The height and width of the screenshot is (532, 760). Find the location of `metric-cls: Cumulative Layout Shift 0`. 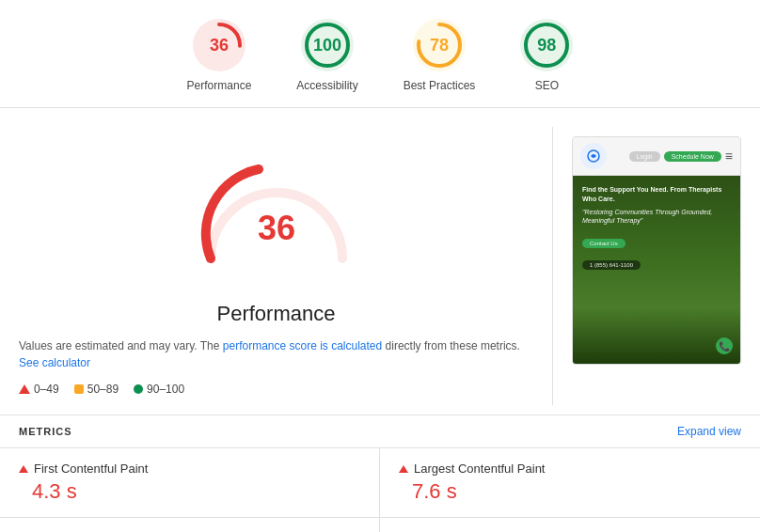

metric-cls: Cumulative Layout Shift 0 is located at coordinates (570, 524).